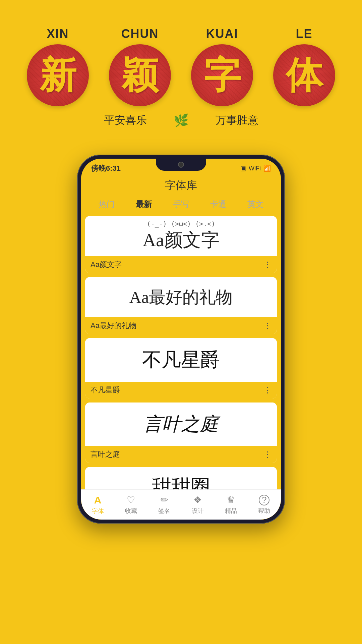  What do you see at coordinates (181, 360) in the screenshot?
I see `font-preview-bufan: 不凡星爵` at bounding box center [181, 360].